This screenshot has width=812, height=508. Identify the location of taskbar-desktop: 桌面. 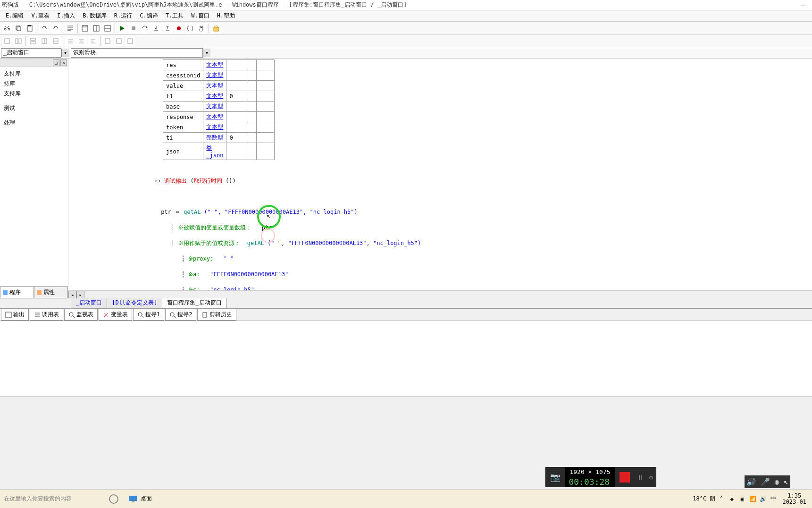
(140, 499).